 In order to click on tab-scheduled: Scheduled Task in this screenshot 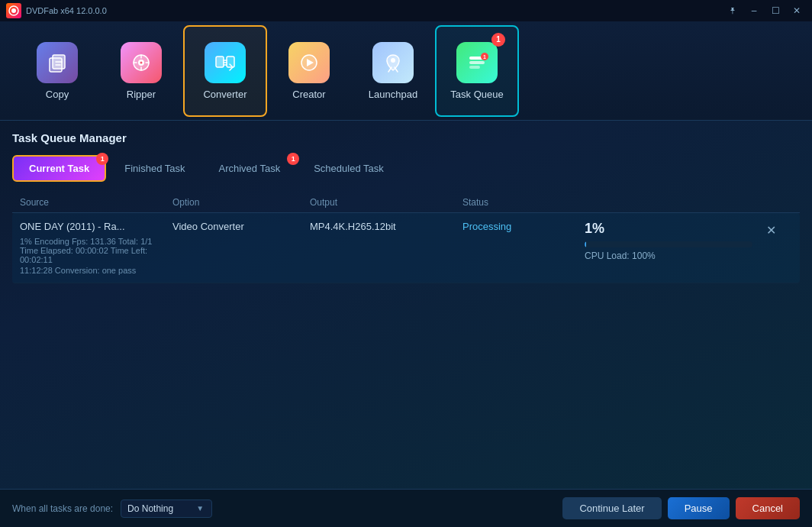, I will do `click(349, 168)`.